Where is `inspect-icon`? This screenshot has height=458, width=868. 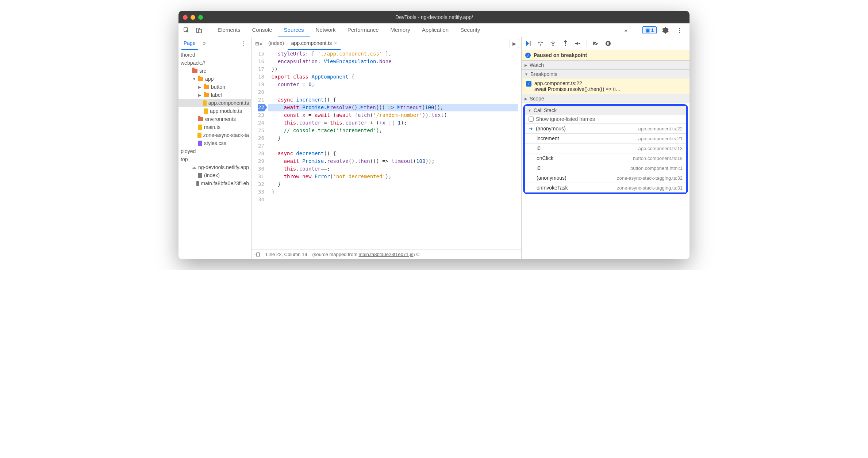 inspect-icon is located at coordinates (187, 30).